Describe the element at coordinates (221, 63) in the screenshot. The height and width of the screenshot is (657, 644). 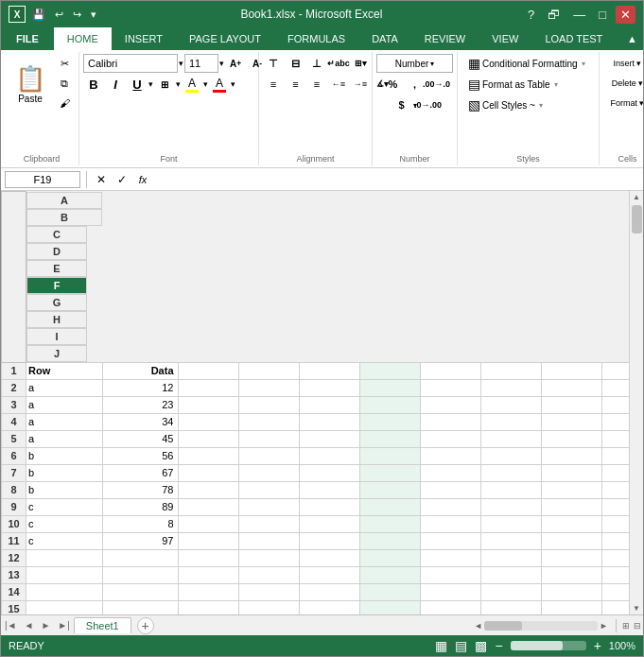
I see `font-size-dropdown: ▾` at that location.